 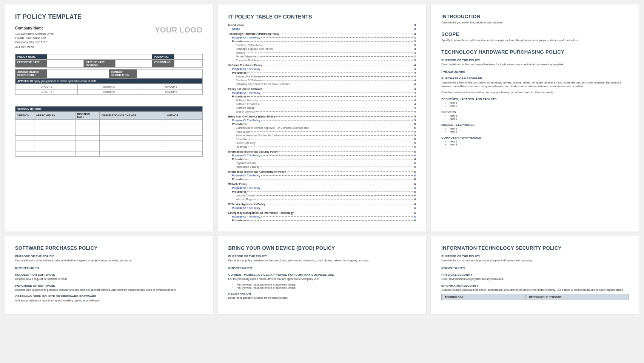 What do you see at coordinates (324, 42) in the screenshot?
I see `toc-line: Procedures3` at bounding box center [324, 42].